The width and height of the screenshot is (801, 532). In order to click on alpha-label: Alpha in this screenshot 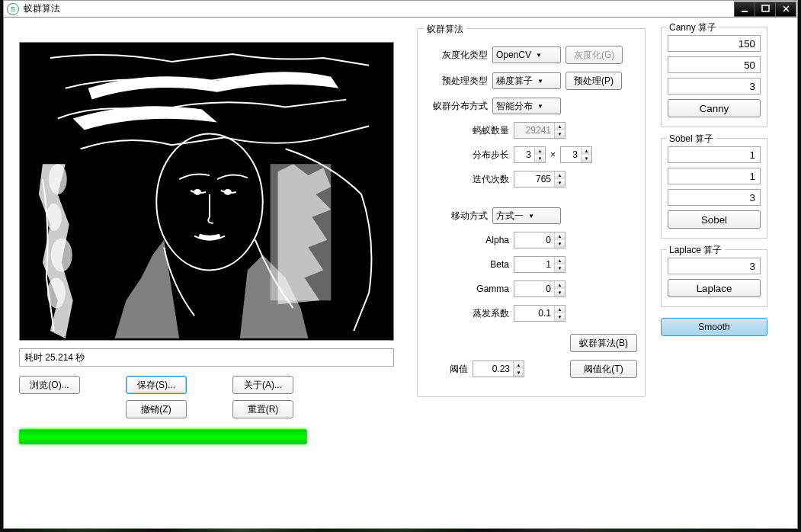, I will do `click(482, 240)`.